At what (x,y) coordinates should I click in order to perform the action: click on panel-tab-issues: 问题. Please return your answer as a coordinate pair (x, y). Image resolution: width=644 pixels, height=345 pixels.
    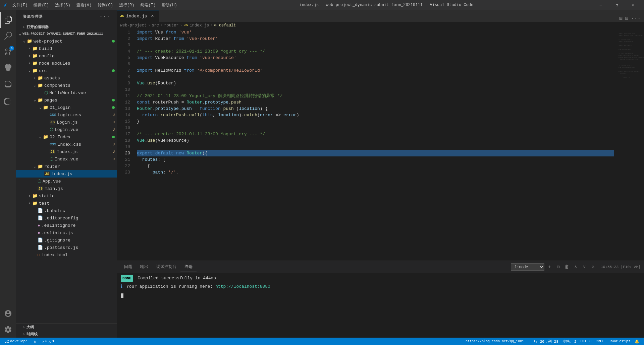
    Looking at the image, I should click on (128, 267).